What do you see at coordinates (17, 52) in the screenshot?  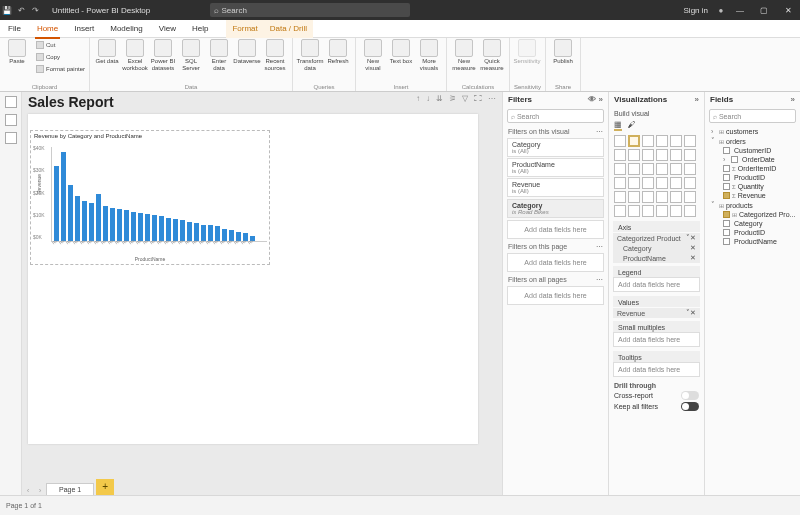 I see `paste-button: Paste` at bounding box center [17, 52].